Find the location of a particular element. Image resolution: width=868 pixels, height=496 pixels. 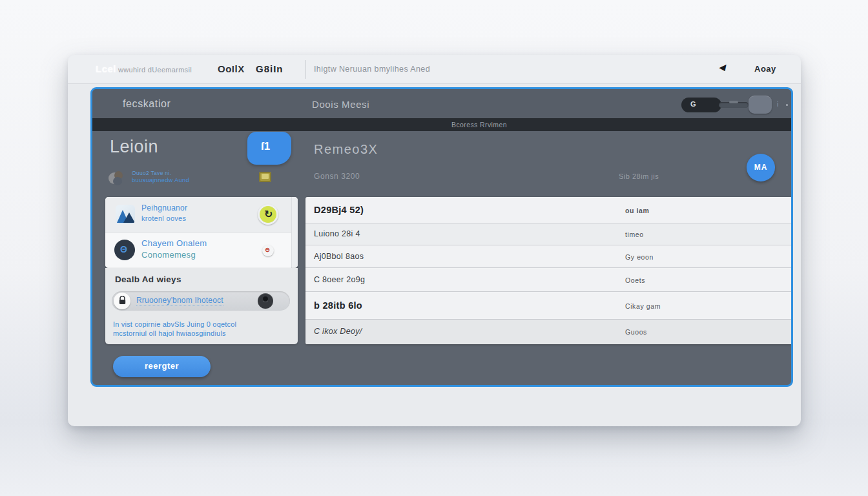

table-row: C ikox Deoy/ Guoos is located at coordinates (549, 332).